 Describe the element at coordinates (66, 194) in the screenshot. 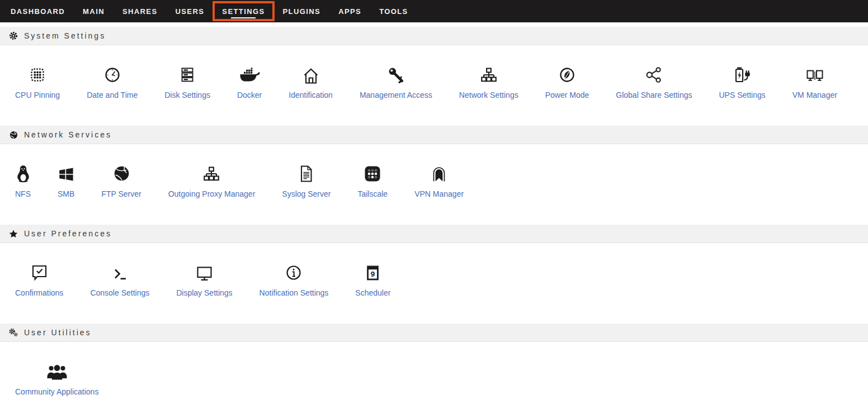

I see `panel-label: SMB` at that location.